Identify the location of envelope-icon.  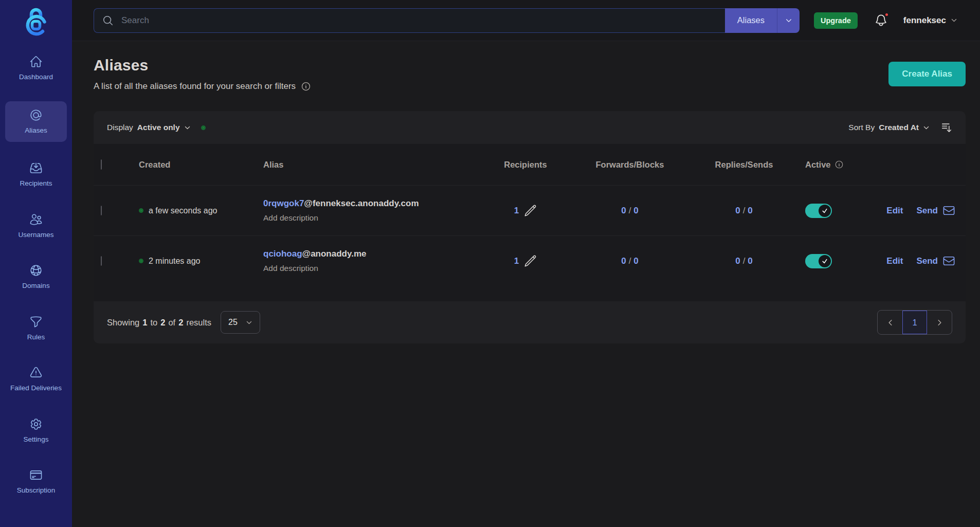
(949, 261).